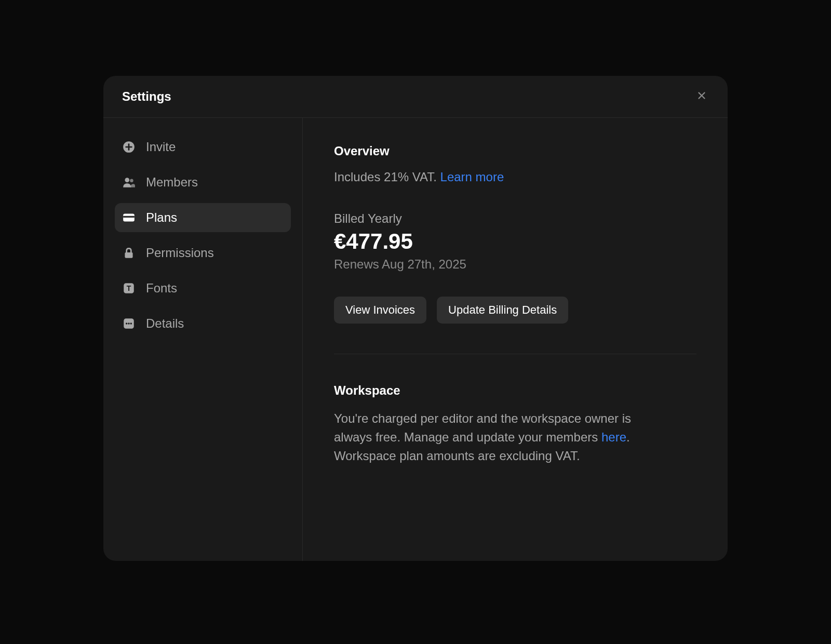 This screenshot has width=831, height=644. What do you see at coordinates (614, 437) in the screenshot?
I see `members-here-link: here` at bounding box center [614, 437].